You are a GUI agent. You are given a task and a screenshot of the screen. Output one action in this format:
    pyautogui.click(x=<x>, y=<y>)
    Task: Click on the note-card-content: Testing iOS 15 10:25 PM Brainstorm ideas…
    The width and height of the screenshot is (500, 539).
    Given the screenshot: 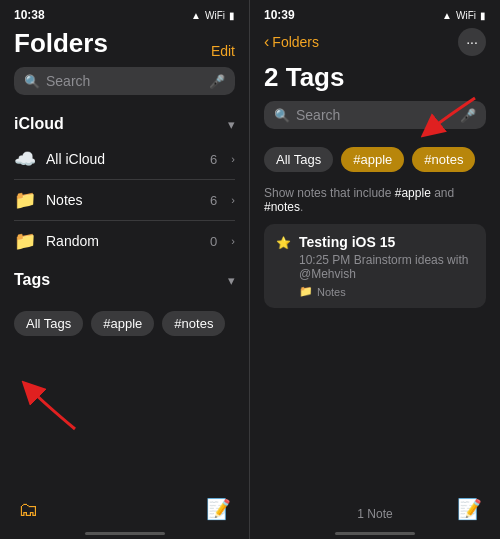 What is the action you would take?
    pyautogui.click(x=386, y=266)
    